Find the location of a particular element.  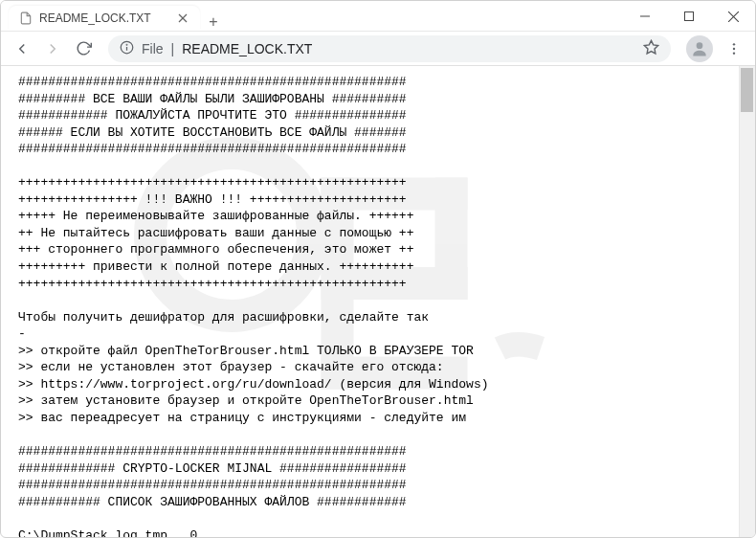

file-icon is located at coordinates (26, 18).